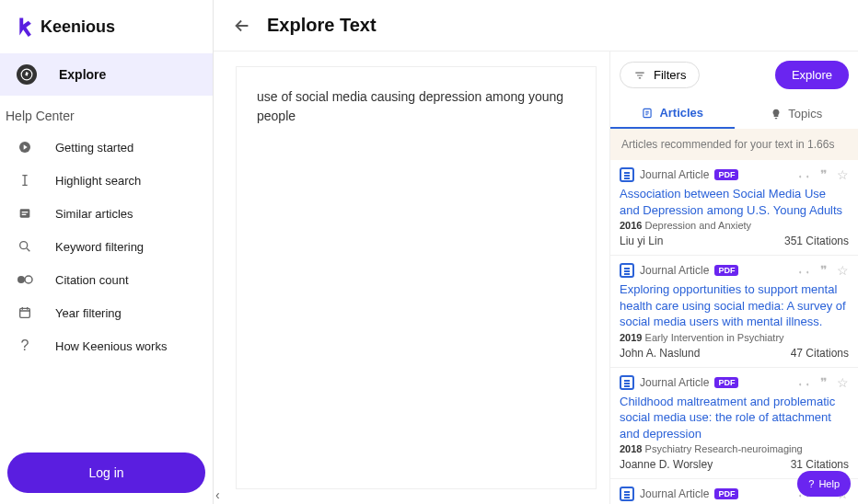 The height and width of the screenshot is (504, 858). I want to click on calendar-icon, so click(25, 313).